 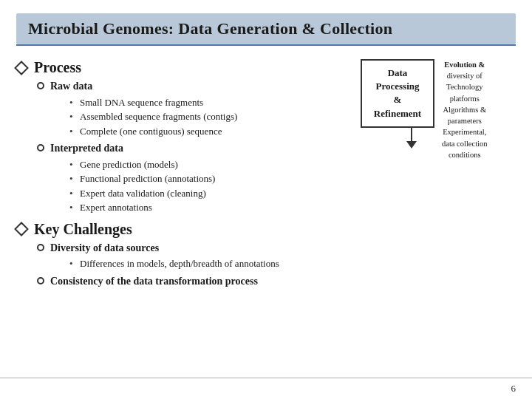 I want to click on consistency-label: Consistency of the data transformation p…, so click(x=154, y=282).